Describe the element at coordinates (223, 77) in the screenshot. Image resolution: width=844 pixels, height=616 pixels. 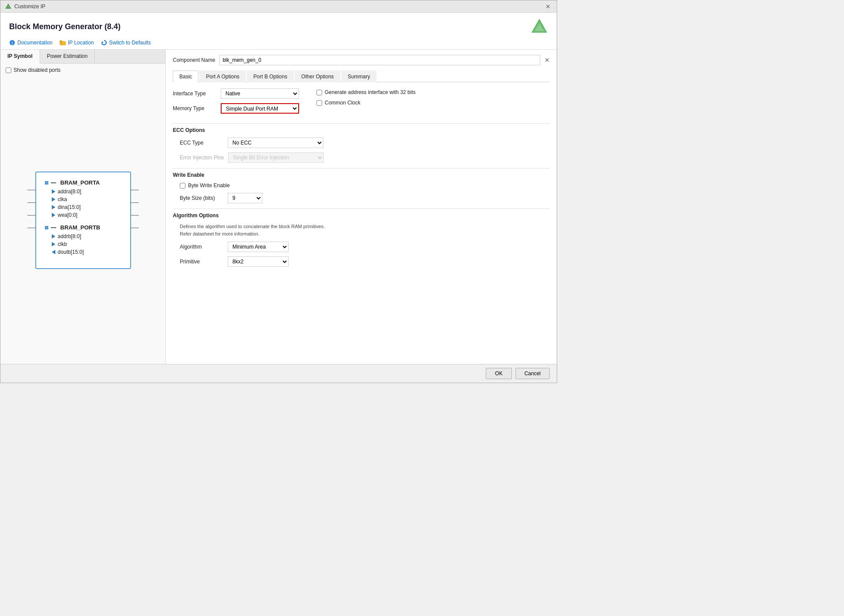
I see `tab-port-a: Port A Options` at that location.